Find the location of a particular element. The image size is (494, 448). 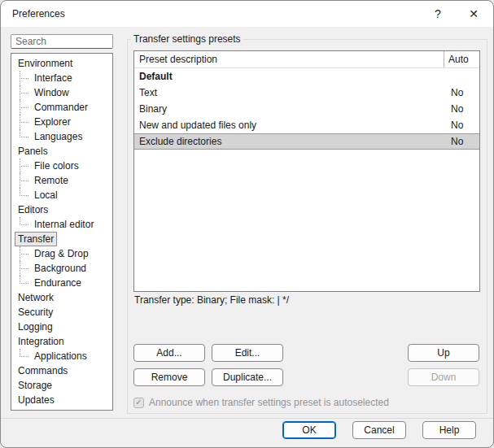

titlebar: Preferences ? ✕ is located at coordinates (247, 14).